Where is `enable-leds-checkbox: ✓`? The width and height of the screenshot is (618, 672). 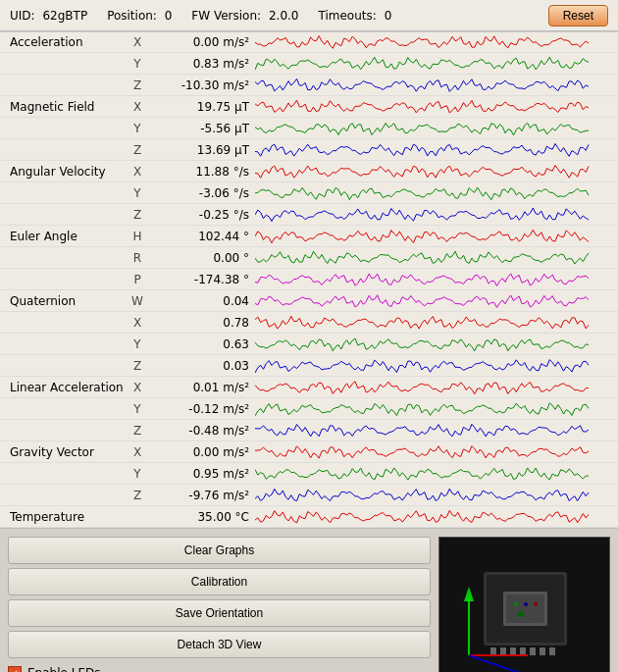
enable-leds-checkbox: ✓ is located at coordinates (15, 669).